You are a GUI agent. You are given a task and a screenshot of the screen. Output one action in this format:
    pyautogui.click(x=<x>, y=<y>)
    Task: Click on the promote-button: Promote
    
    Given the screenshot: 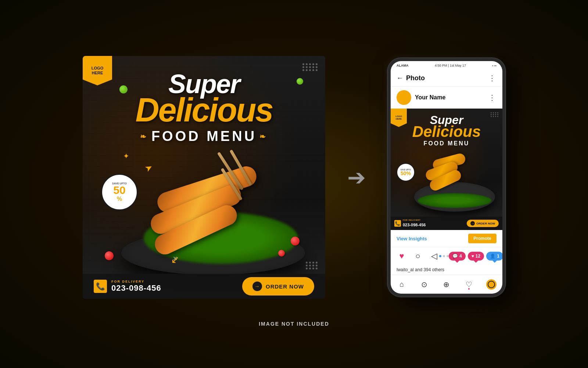 What is the action you would take?
    pyautogui.click(x=482, y=238)
    